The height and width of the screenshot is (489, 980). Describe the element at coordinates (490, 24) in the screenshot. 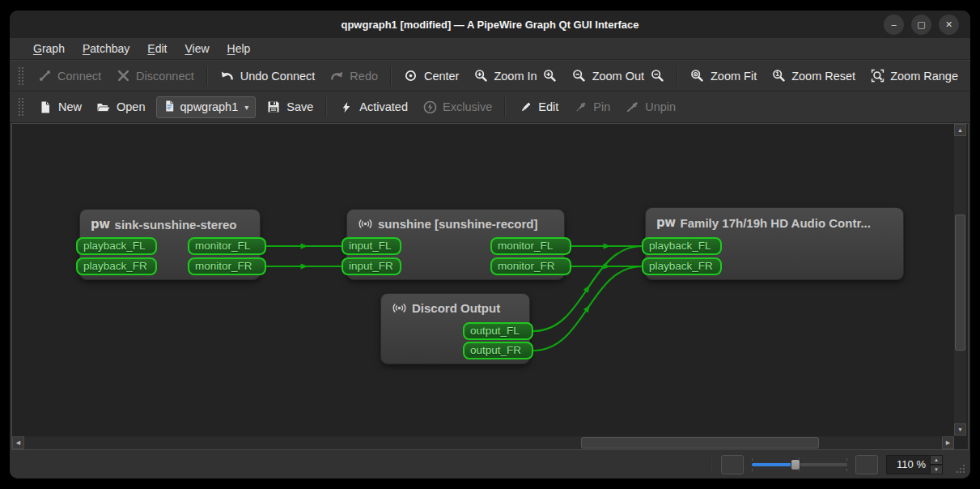

I see `title-bar: qpwgraph1 [modified] — A PipeWire Graph …` at that location.